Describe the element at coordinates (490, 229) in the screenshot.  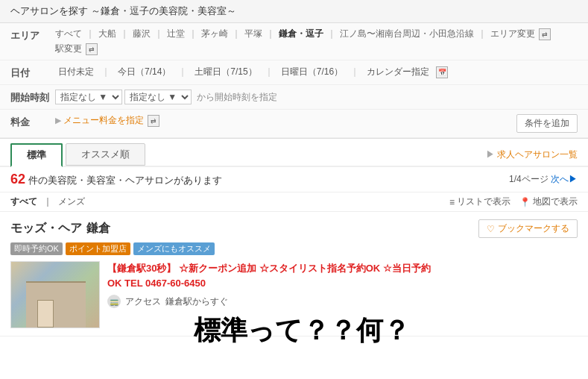
I see `heart-icon: ♡` at that location.